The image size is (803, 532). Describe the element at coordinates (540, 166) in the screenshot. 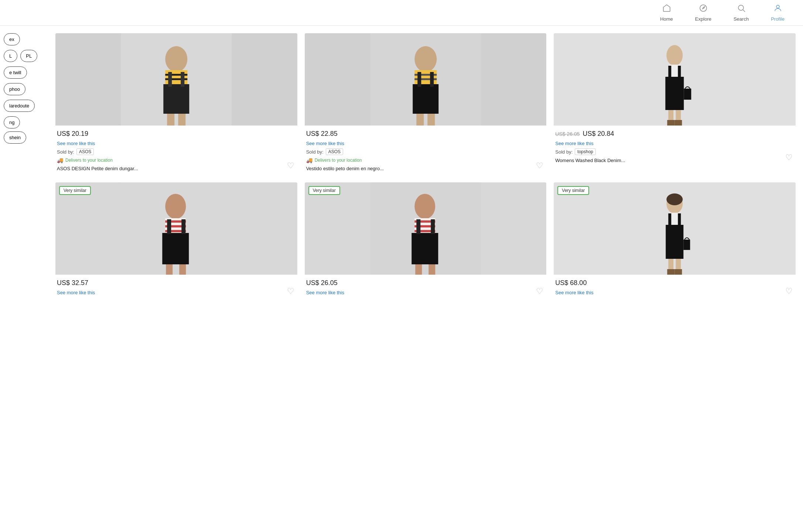

I see `wishlist-btn-2: ♡` at that location.